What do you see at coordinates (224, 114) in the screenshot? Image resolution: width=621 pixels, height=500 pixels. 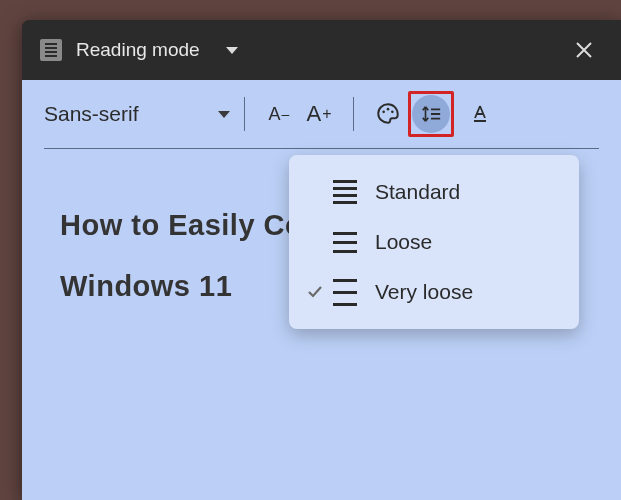 I see `chevron-down-icon` at bounding box center [224, 114].